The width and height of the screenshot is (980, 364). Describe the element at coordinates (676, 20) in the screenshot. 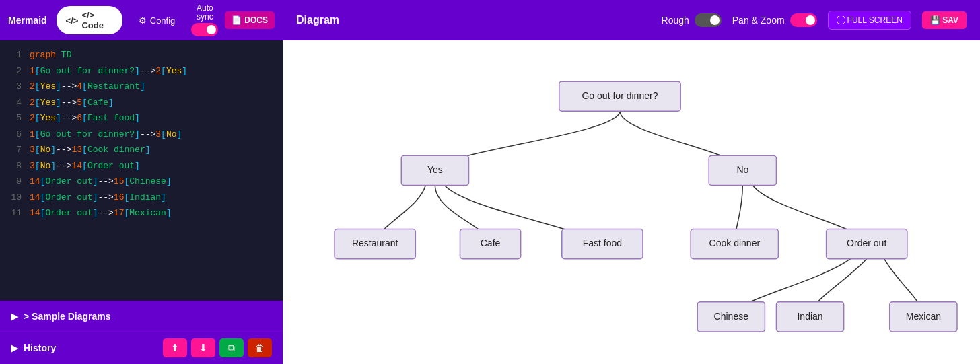

I see `rough-label: Rough` at that location.